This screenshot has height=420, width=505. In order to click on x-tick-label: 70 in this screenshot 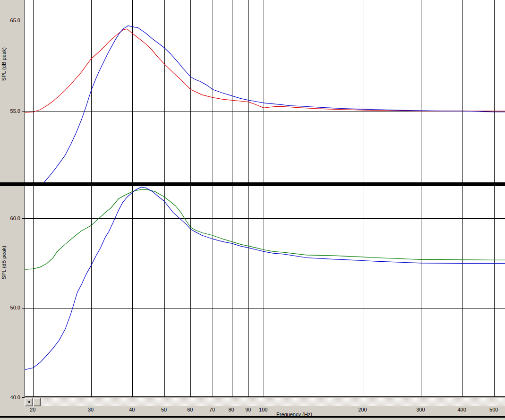, I will do `click(212, 410)`.